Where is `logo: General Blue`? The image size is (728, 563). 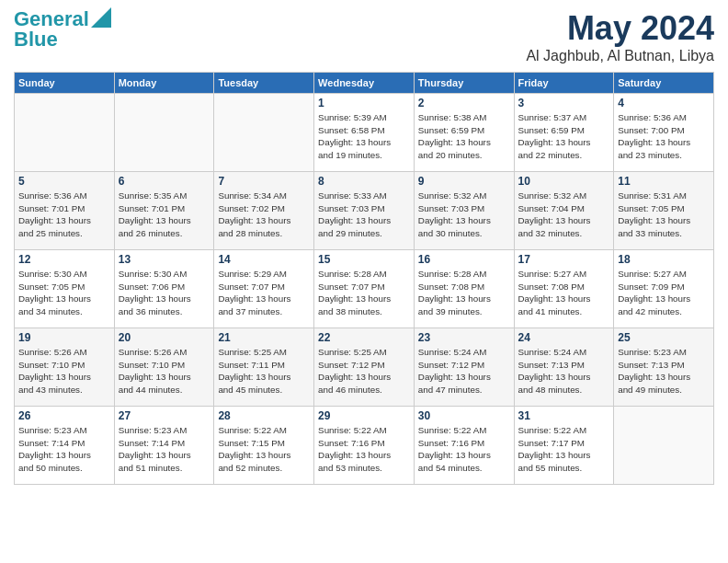
logo: General Blue is located at coordinates (63, 30).